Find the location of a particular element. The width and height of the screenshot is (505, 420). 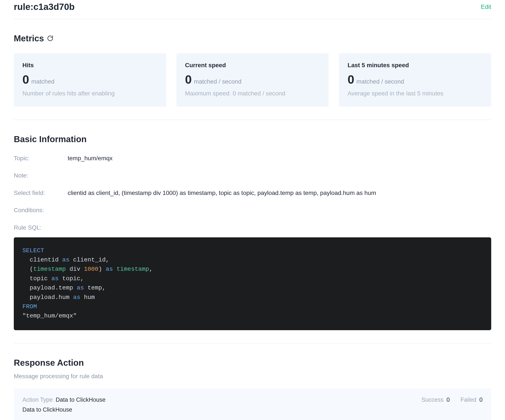

topic-value: temp_hum/emqx is located at coordinates (90, 158).